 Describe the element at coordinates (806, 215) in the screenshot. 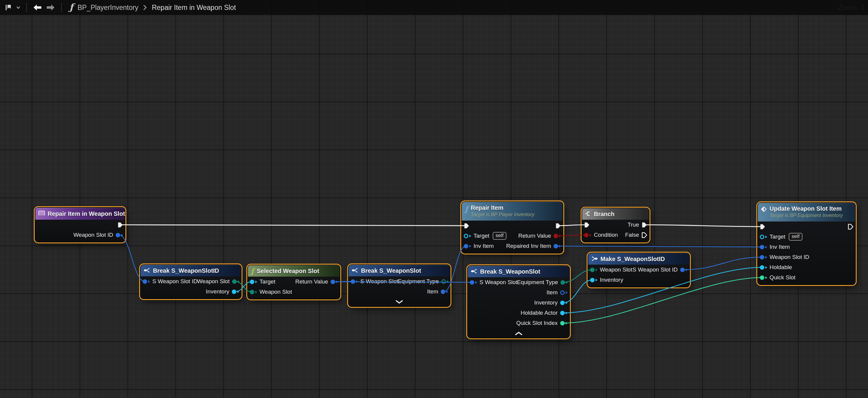

I see `node-subtitle: Target is BP Equipment Inventory` at that location.